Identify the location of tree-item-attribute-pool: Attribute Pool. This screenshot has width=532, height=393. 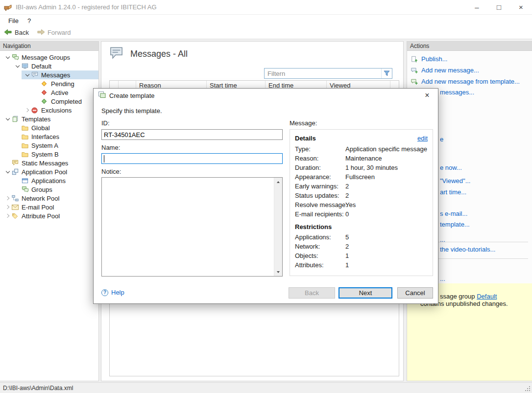
(49, 216).